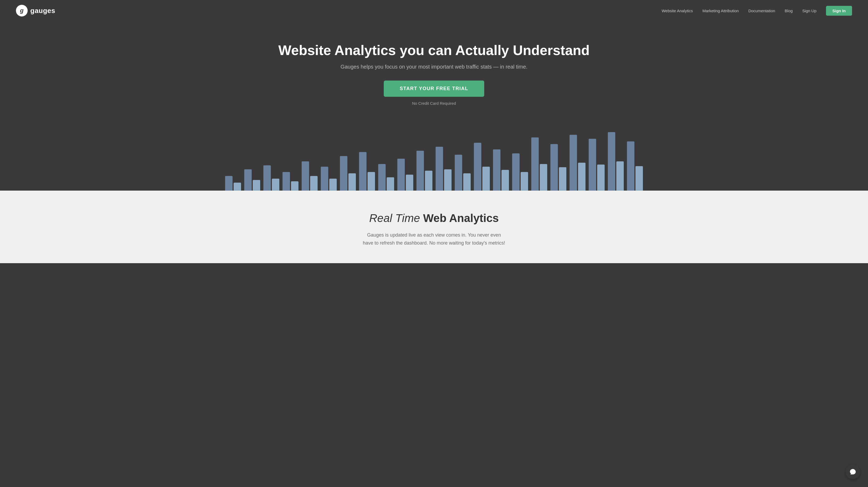  What do you see at coordinates (721, 11) in the screenshot?
I see `nav-link-marketing-attribution: Marketing Attribution` at bounding box center [721, 11].